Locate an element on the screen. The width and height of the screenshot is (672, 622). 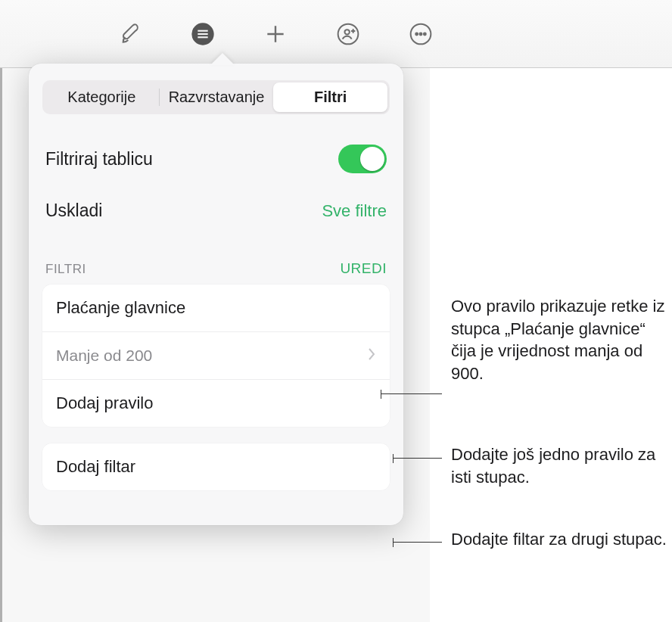
add-rule-button: Dodaj pravilo is located at coordinates (216, 403).